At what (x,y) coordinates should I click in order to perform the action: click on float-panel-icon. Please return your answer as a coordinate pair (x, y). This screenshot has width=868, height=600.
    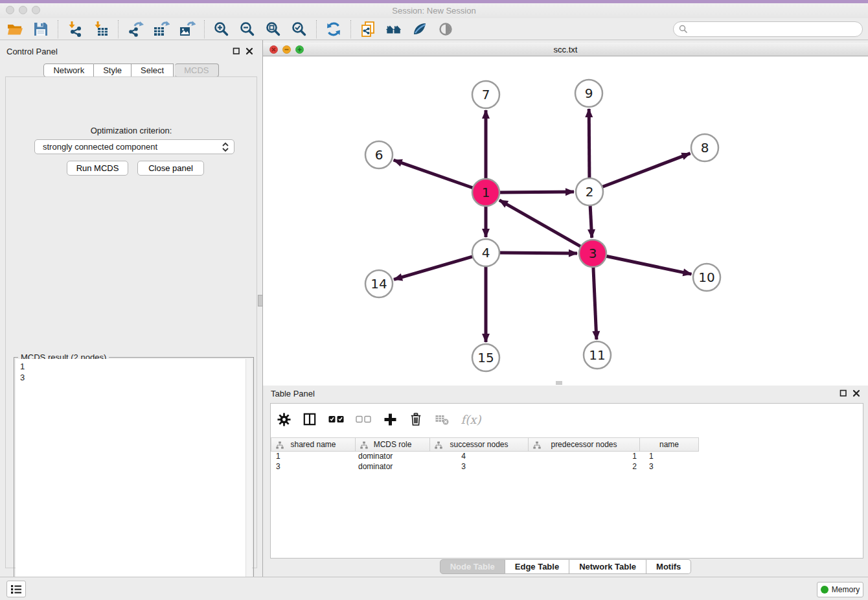
    Looking at the image, I should click on (236, 51).